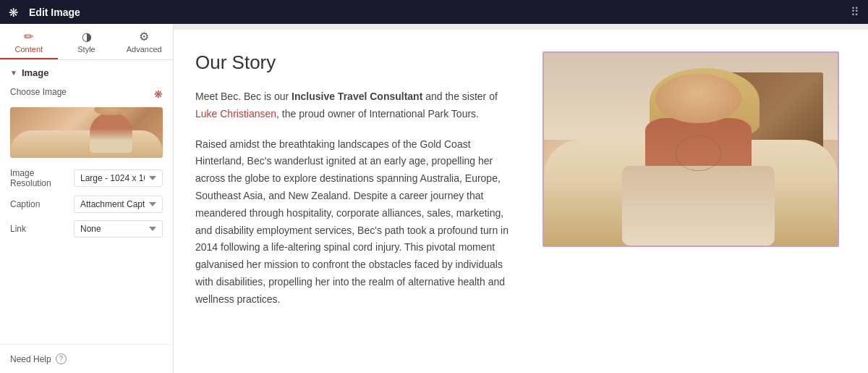 The height and width of the screenshot is (373, 868). What do you see at coordinates (855, 12) in the screenshot?
I see `grid-icon: ⠿` at bounding box center [855, 12].